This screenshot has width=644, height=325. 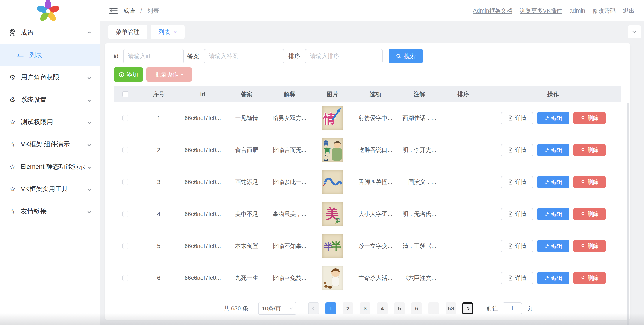 What do you see at coordinates (50, 144) in the screenshot?
I see `sidebar-item-5: ☆VK框架 组件演示` at bounding box center [50, 144].